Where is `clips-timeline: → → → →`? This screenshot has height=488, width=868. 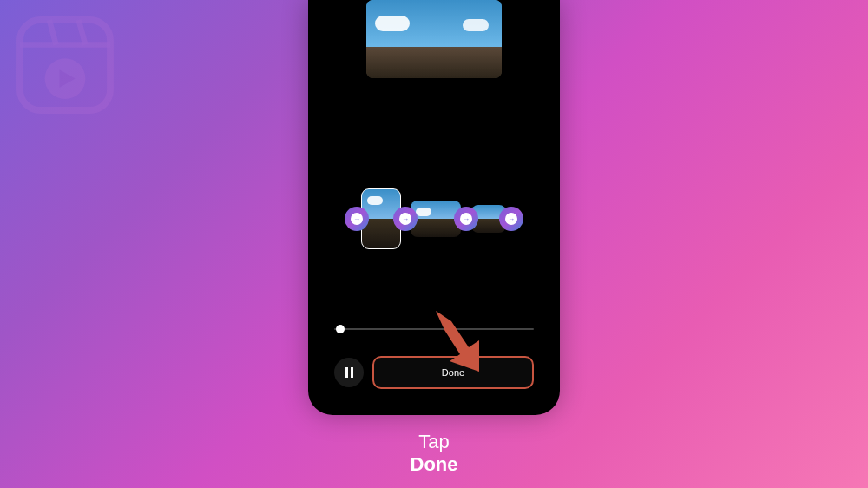 clips-timeline: → → → → is located at coordinates (434, 219).